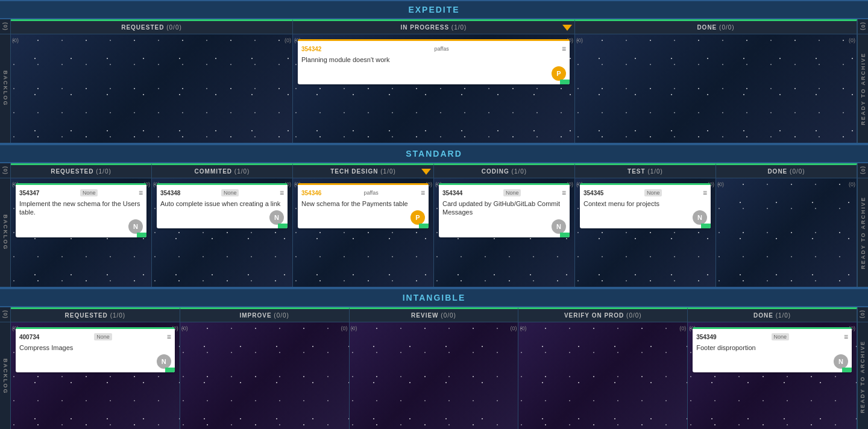 The width and height of the screenshot is (868, 429). Describe the element at coordinates (95, 349) in the screenshot. I see `kanban-card: 400734None≡Compress ImagesN` at that location.